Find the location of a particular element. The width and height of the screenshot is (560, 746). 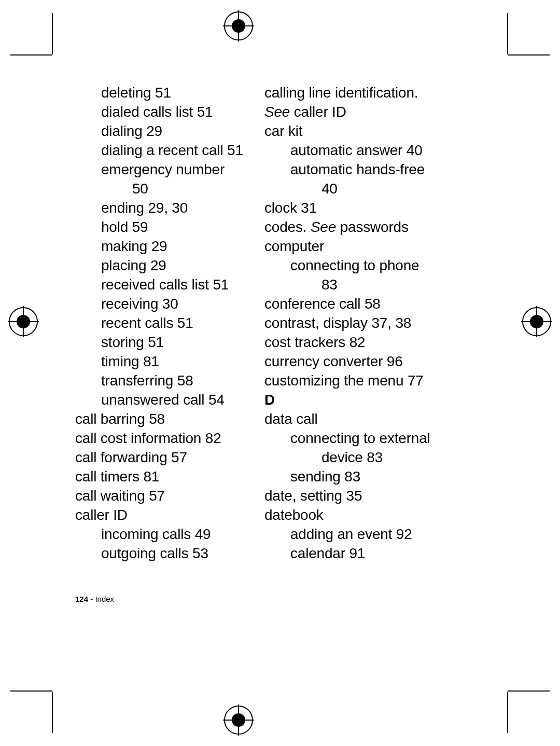

index-entry: clock 31 is located at coordinates (352, 208).